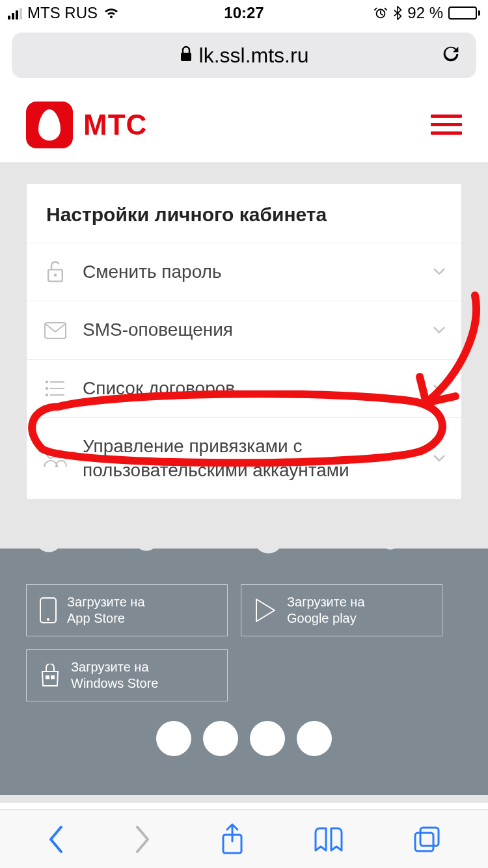  What do you see at coordinates (446, 125) in the screenshot?
I see `menu-button` at bounding box center [446, 125].